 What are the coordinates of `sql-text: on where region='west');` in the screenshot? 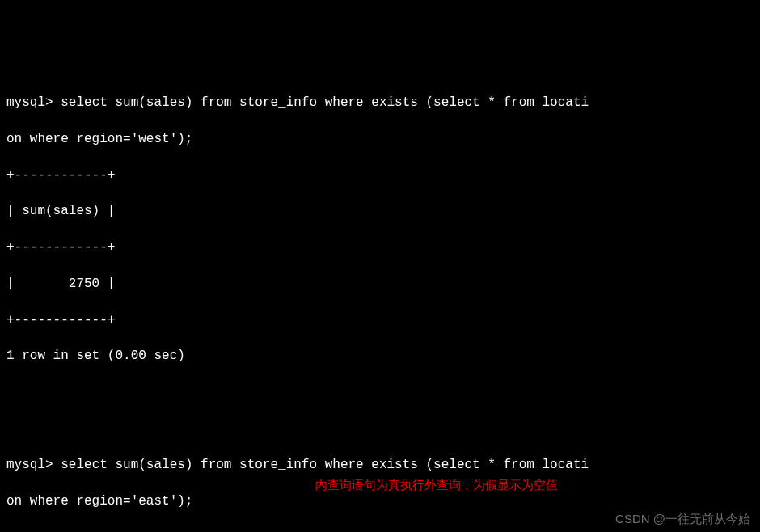 It's located at (99, 139).